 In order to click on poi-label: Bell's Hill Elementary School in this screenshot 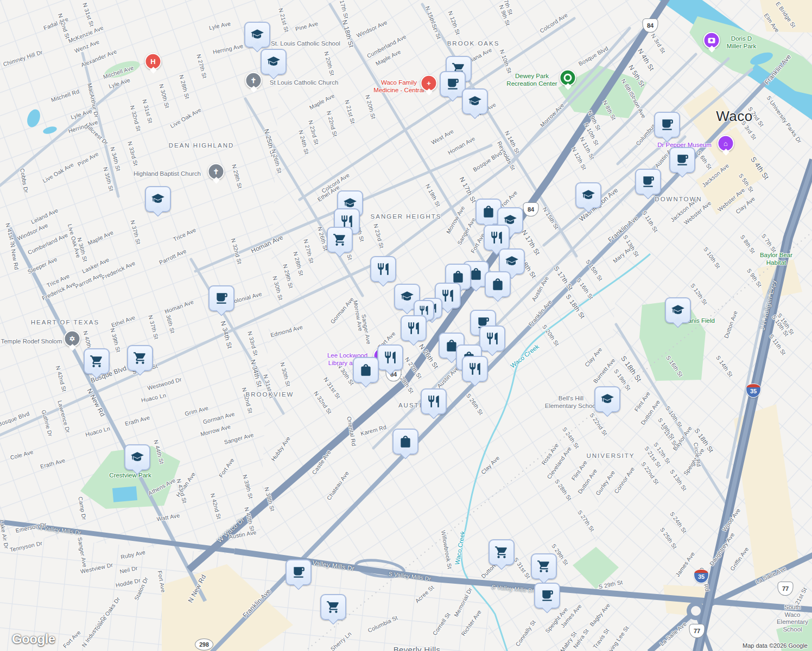, I will do `click(571, 403)`.